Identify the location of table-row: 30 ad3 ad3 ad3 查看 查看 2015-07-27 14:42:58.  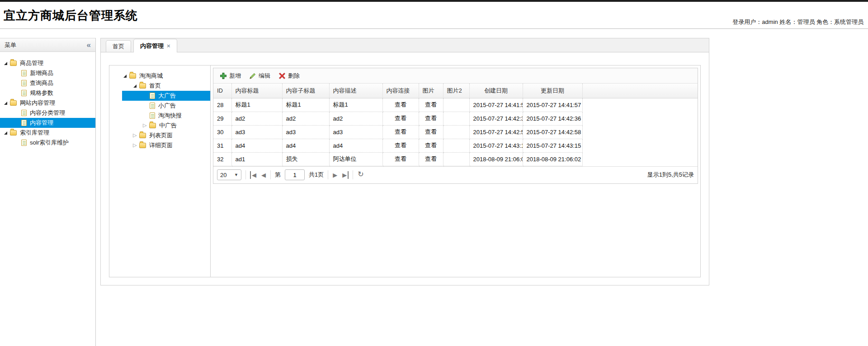
(456, 132).